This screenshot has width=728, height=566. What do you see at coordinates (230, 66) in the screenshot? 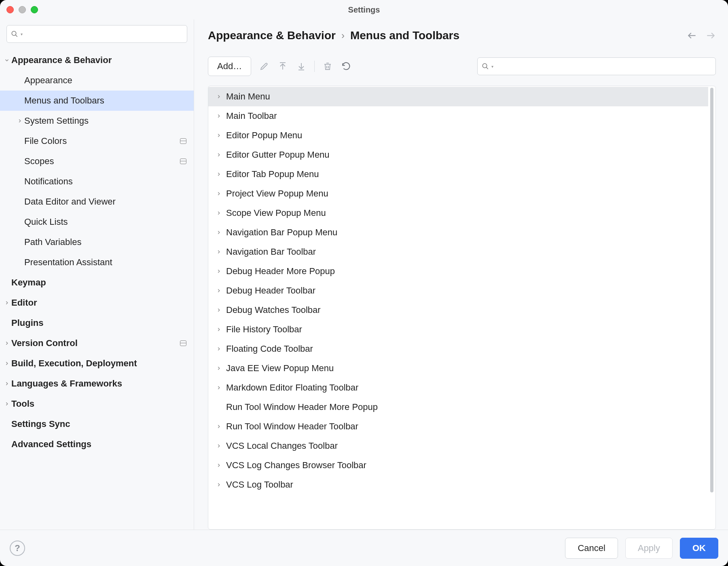
I see `add-button: Add…` at bounding box center [230, 66].